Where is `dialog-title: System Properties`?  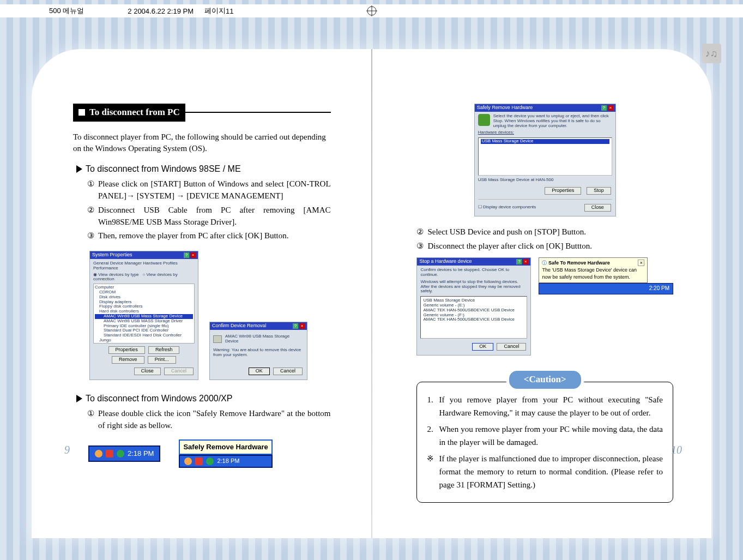
dialog-title: System Properties is located at coordinates (112, 255).